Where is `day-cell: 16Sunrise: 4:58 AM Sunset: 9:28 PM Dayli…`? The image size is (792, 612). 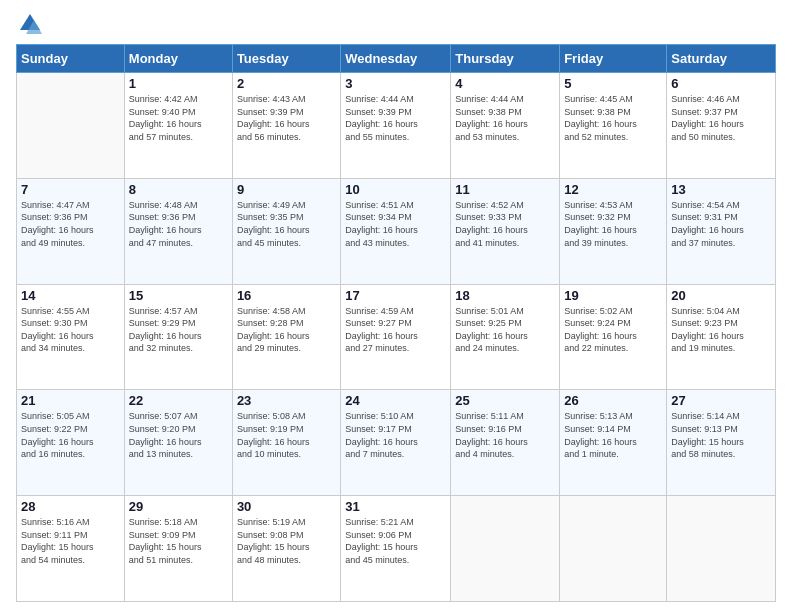 day-cell: 16Sunrise: 4:58 AM Sunset: 9:28 PM Dayli… is located at coordinates (286, 337).